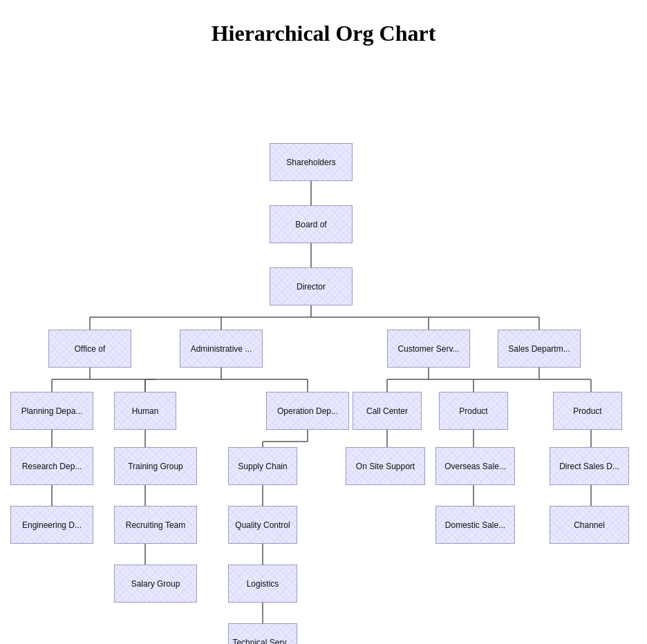  Describe the element at coordinates (263, 525) in the screenshot. I see `org-node-quality: Quality Control` at that location.